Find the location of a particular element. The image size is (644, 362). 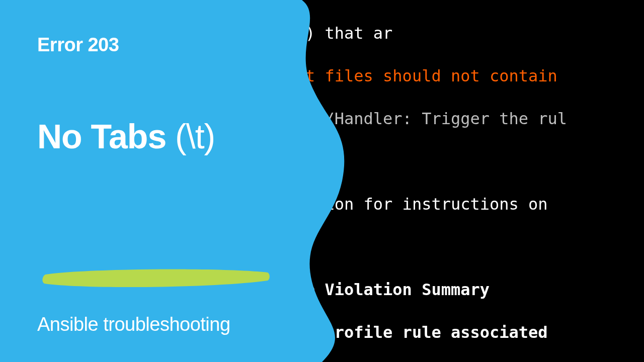

swash-path is located at coordinates (156, 279).